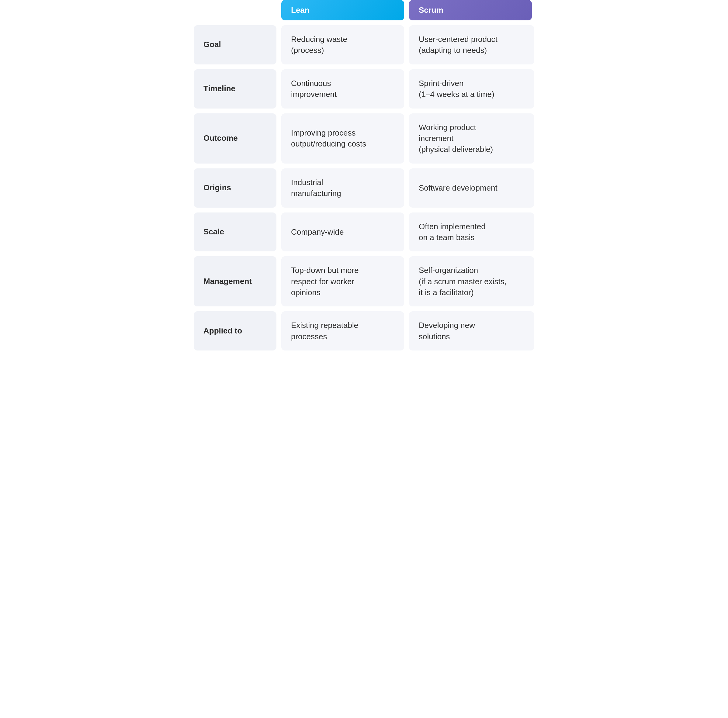 This screenshot has width=728, height=718. I want to click on lean-cell-applied-to: Existing repeatable processes, so click(343, 331).